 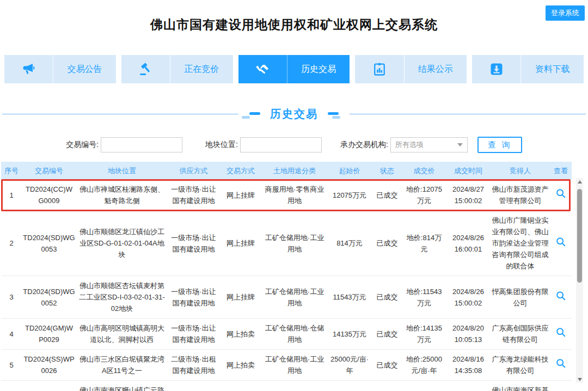 What do you see at coordinates (500, 145) in the screenshot?
I see `query-button: 查 询` at bounding box center [500, 145].